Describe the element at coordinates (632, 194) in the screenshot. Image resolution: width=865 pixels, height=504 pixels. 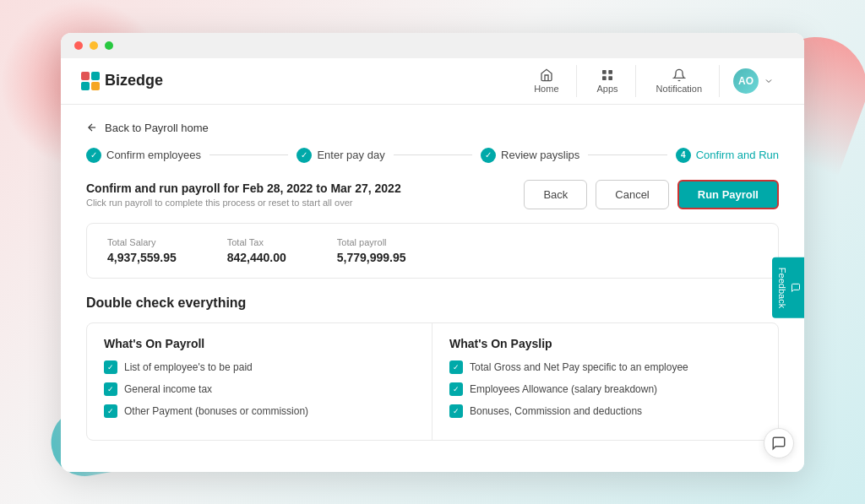
I see `cancel-button: Cancel` at that location.